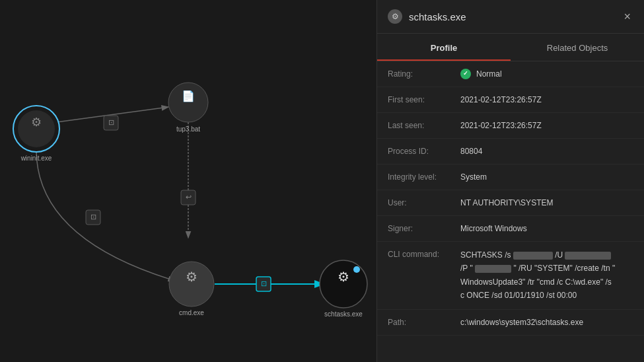 Image resolution: width=644 pixels, height=362 pixels. Describe the element at coordinates (424, 151) in the screenshot. I see `process-id-label: Process ID:` at that location.